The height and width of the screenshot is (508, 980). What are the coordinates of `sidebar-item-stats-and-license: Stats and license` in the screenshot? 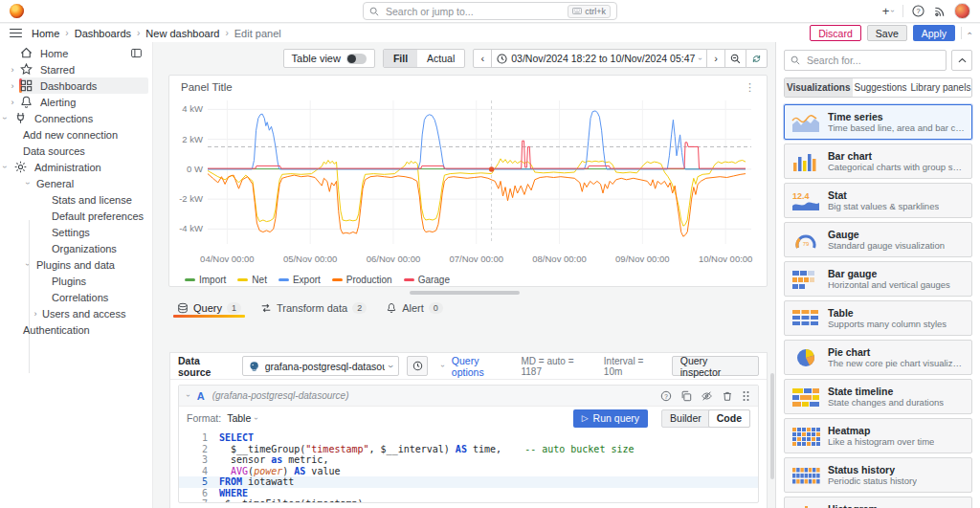 It's located at (77, 199).